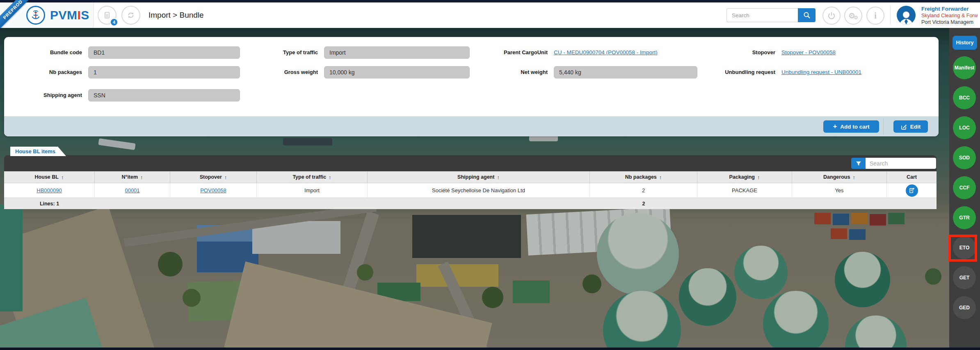 The width and height of the screenshot is (980, 350). What do you see at coordinates (964, 98) in the screenshot?
I see `sidebar-item-bcc: BCC` at bounding box center [964, 98].